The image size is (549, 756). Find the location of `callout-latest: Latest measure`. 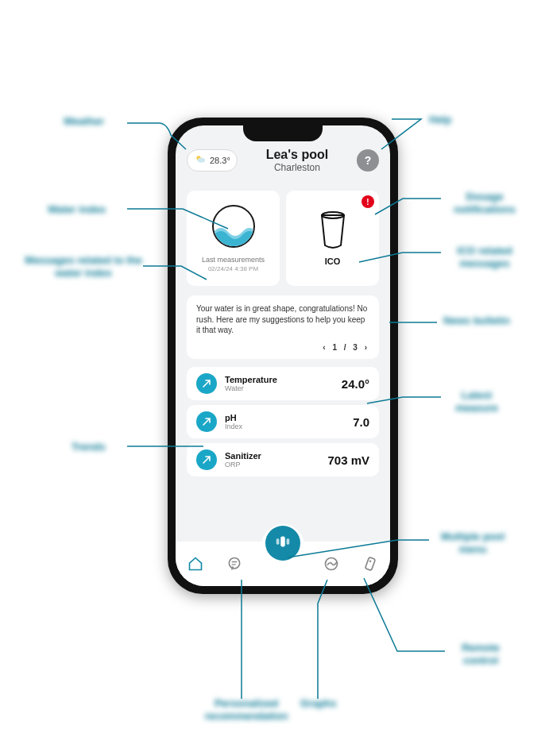

callout-latest: Latest measure is located at coordinates (477, 402).